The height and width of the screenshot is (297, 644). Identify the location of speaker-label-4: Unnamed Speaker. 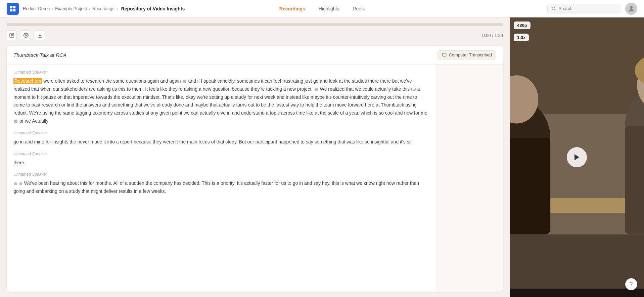
(221, 174).